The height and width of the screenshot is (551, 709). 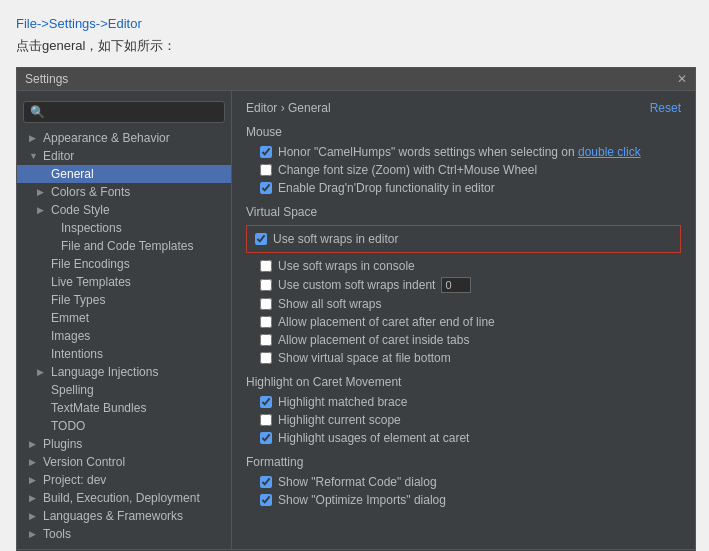 I want to click on sidebar-item-label-editor: Editor, so click(x=58, y=156).